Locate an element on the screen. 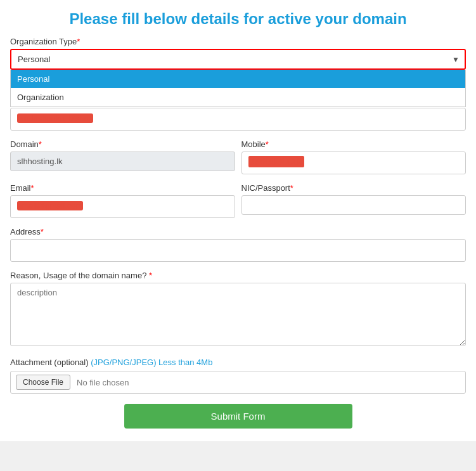  domain-label: Domain* is located at coordinates (123, 145).